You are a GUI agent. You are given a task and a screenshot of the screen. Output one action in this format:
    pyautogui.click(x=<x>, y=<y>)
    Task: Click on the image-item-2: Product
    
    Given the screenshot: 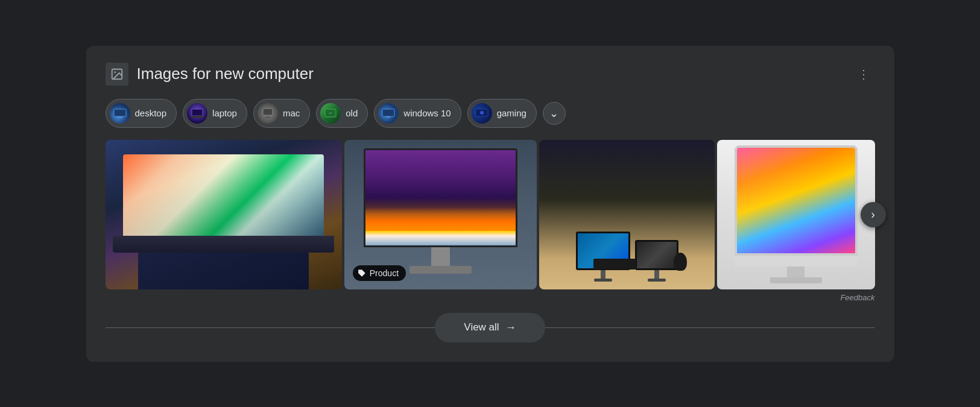 What is the action you would take?
    pyautogui.click(x=441, y=215)
    